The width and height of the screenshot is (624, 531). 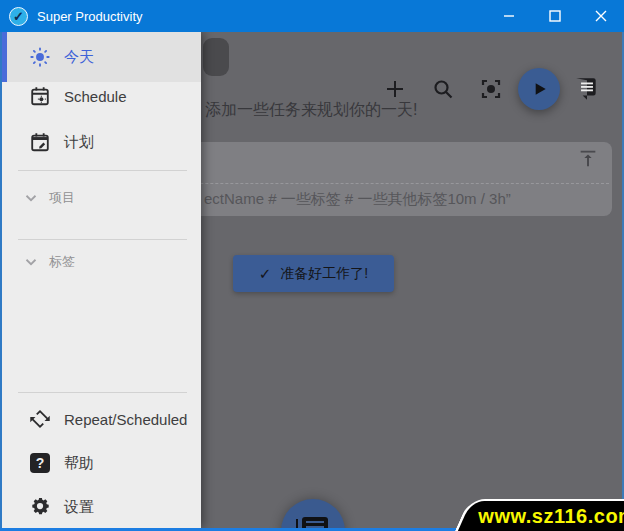 I want to click on ready-to-work-button: ✓ 准备好工作了!, so click(x=314, y=274).